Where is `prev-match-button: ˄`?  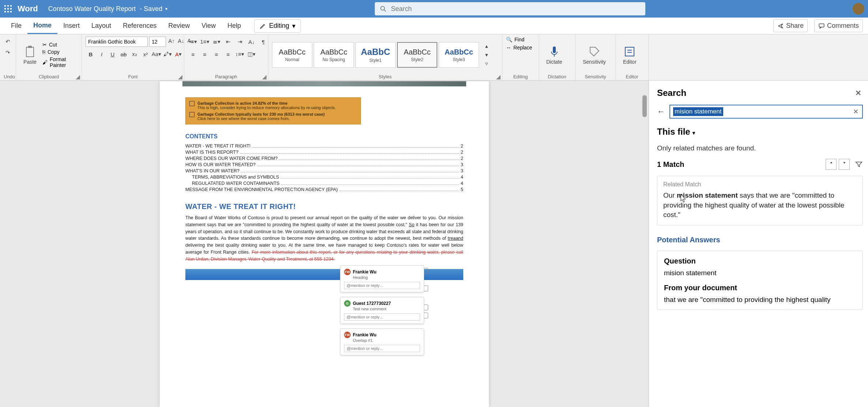
prev-match-button: ˄ is located at coordinates (831, 164).